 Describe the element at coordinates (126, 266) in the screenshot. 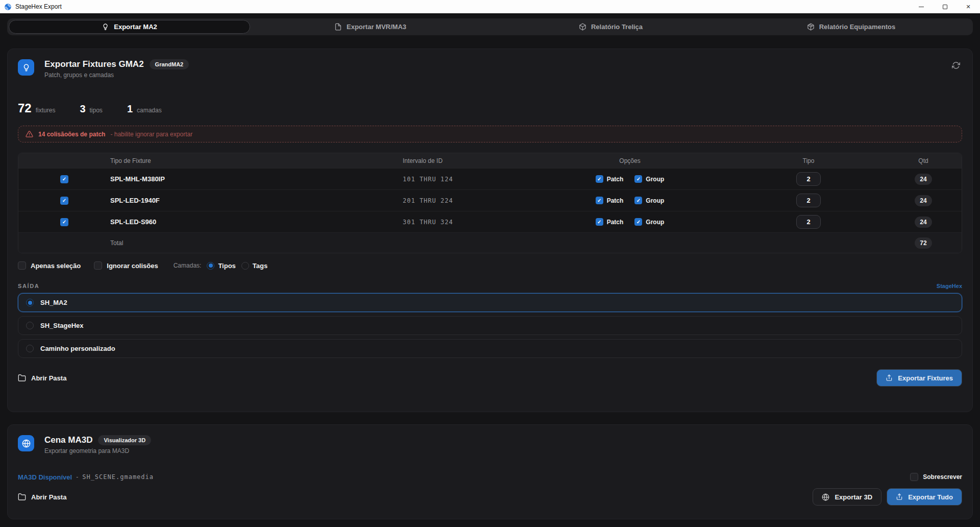

I see `ignore-collisions-checkbox: Ignorar colisões` at that location.